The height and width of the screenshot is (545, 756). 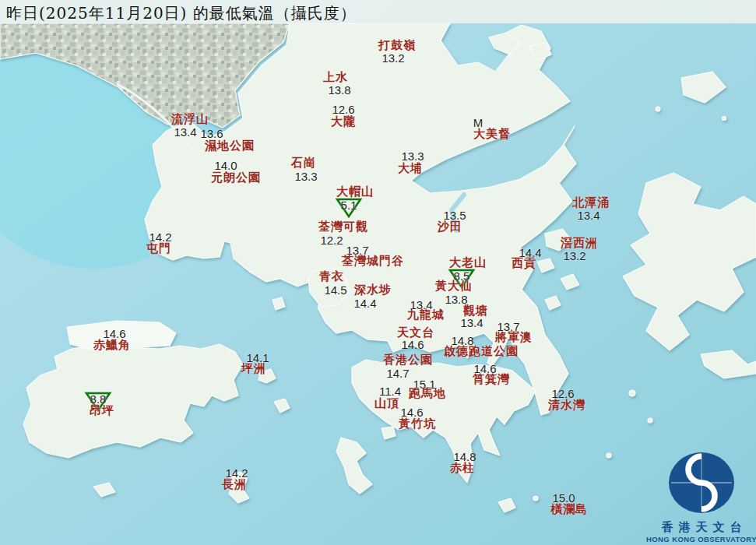 What do you see at coordinates (234, 484) in the screenshot?
I see `station-name: 長洲` at bounding box center [234, 484].